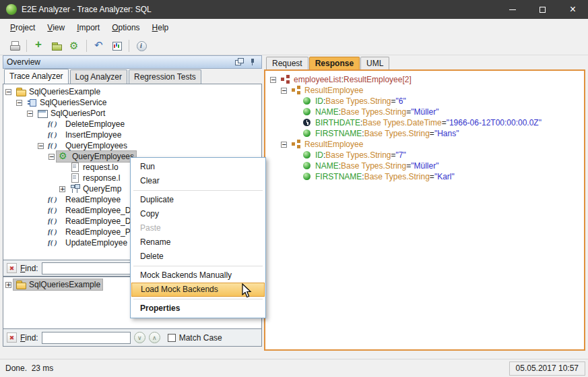 Image resolution: width=588 pixels, height=377 pixels. Describe the element at coordinates (117, 46) in the screenshot. I see `export-table-button` at that location.